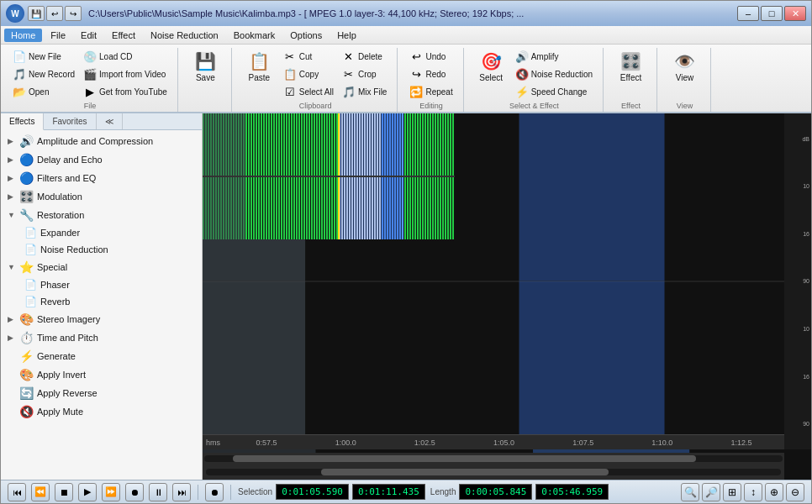 This screenshot has height=504, width=812. Describe the element at coordinates (101, 141) in the screenshot. I see `sidebar-item-amplitude: ▶ 🔊 Amplitude and Compression` at that location.